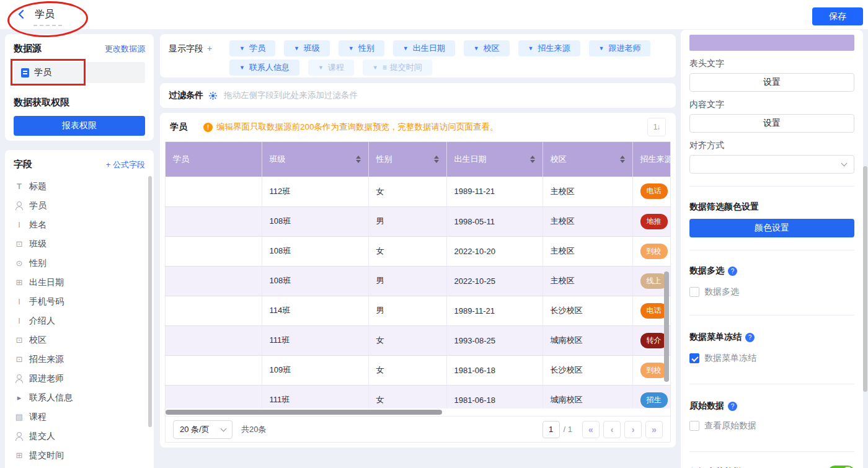 The height and width of the screenshot is (468, 868). Describe the element at coordinates (657, 127) in the screenshot. I see `sort-order-button: 1↓` at that location.